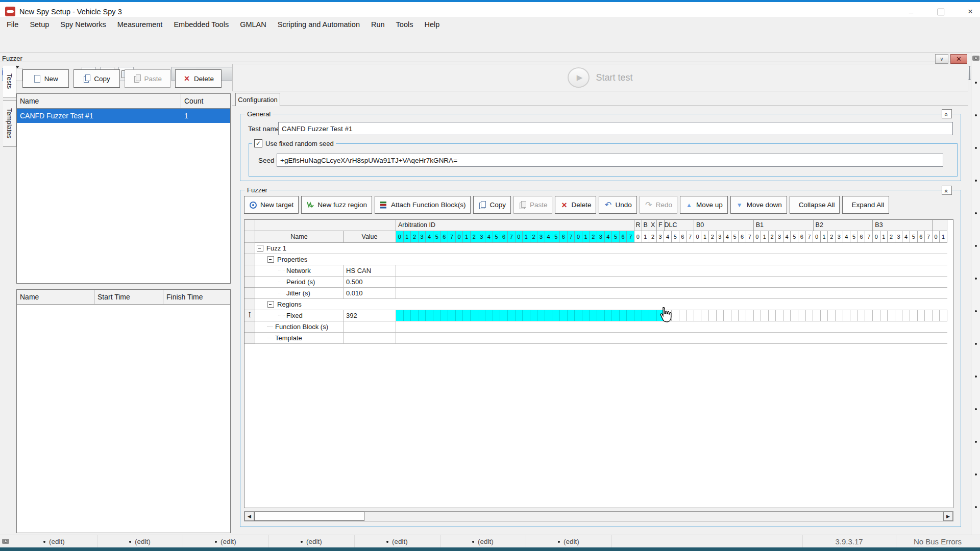  Describe the element at coordinates (272, 205) in the screenshot. I see `new-target-button: New target` at that location.